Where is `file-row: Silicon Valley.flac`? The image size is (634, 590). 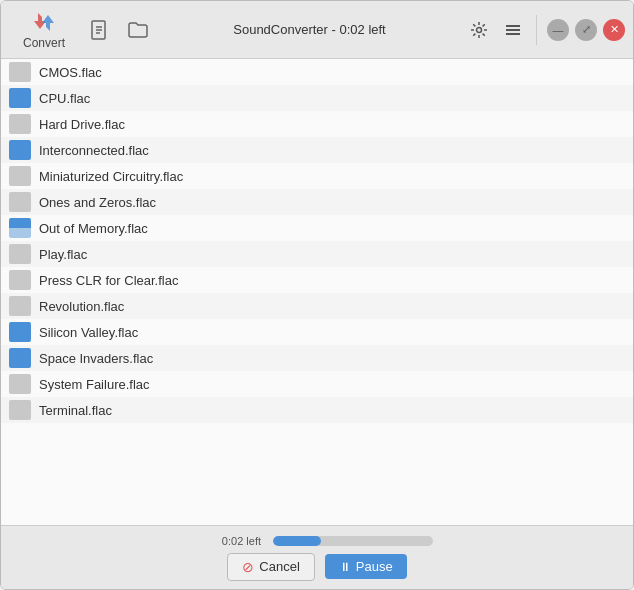 file-row: Silicon Valley.flac is located at coordinates (317, 332).